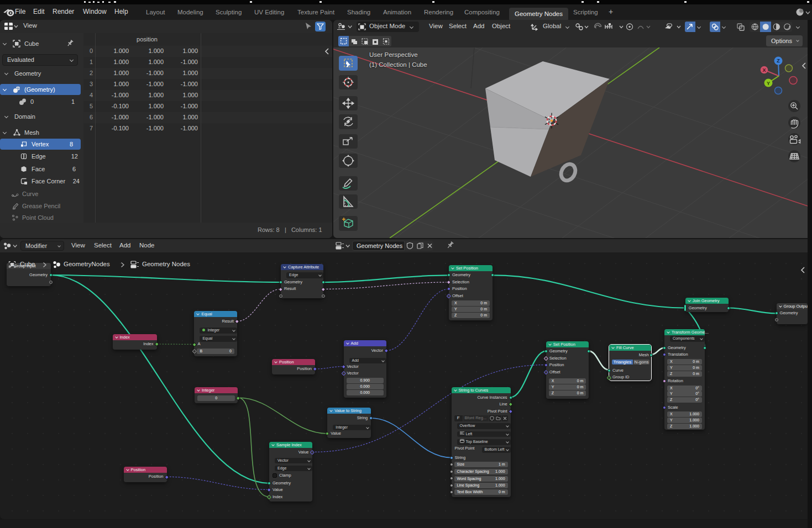  What do you see at coordinates (764, 70) in the screenshot?
I see `svg-text: X` at bounding box center [764, 70].